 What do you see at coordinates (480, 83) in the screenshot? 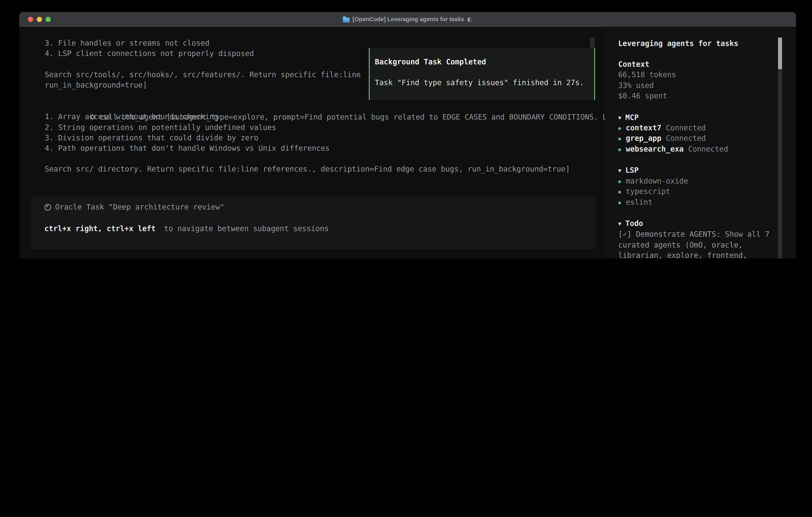
I see `toast-body: Task "Find type safety issues" finished …` at bounding box center [480, 83].